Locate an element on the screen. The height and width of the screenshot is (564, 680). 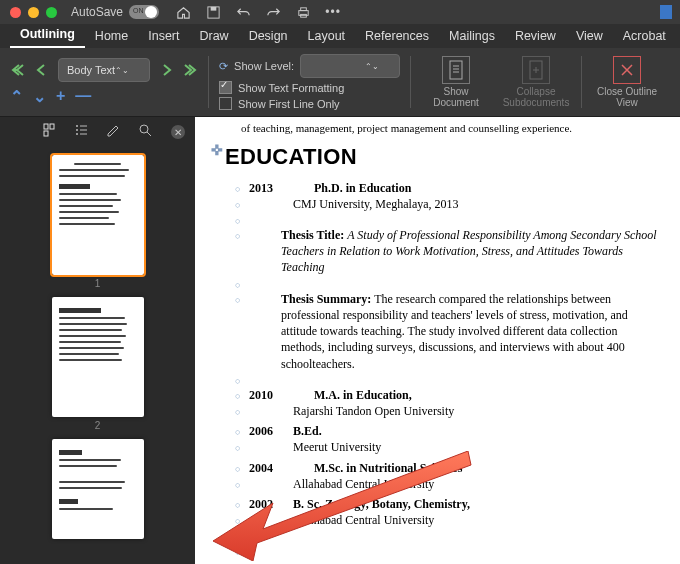
demote-to-body-icon is located at coordinates (190, 70).